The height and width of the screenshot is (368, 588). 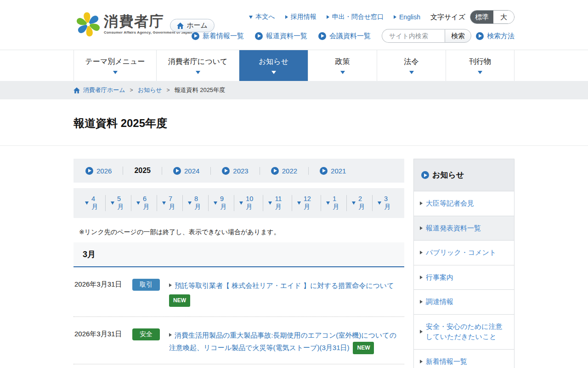 What do you see at coordinates (144, 203) in the screenshot?
I see `month-6-link: 6月` at bounding box center [144, 203].